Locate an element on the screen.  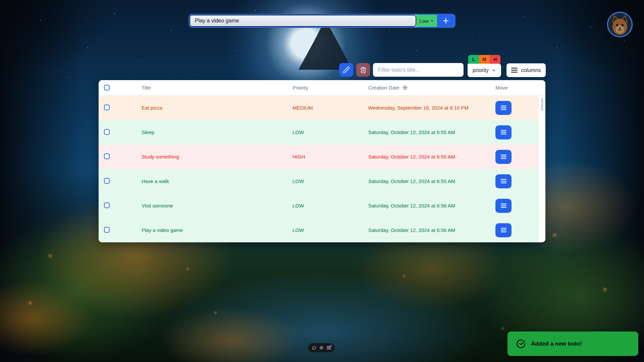
column-header-title: Title is located at coordinates (217, 88).